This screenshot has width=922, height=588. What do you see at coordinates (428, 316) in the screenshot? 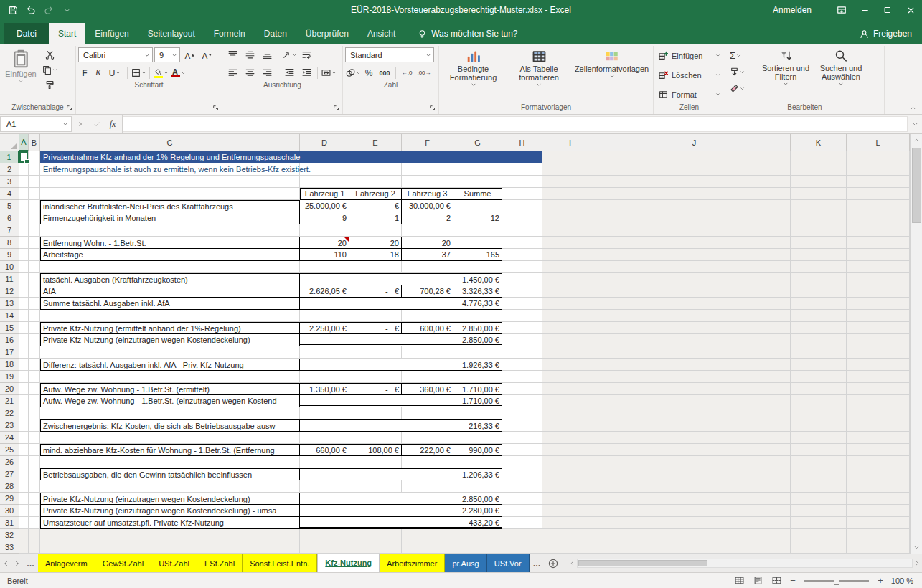
I see `cell-F14` at bounding box center [428, 316].